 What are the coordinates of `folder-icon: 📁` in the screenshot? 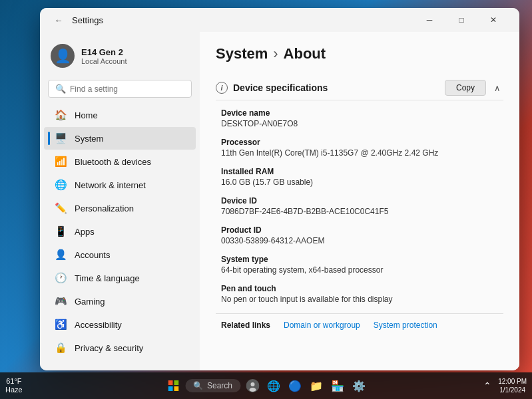 It's located at (316, 386).